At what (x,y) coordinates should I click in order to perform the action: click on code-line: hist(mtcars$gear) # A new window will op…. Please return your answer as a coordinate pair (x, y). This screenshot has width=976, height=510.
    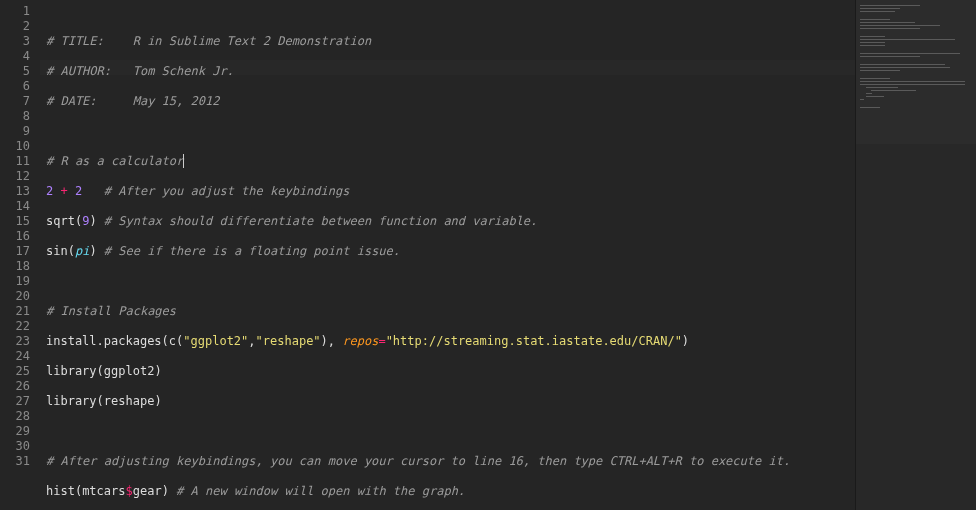
    Looking at the image, I should click on (450, 492).